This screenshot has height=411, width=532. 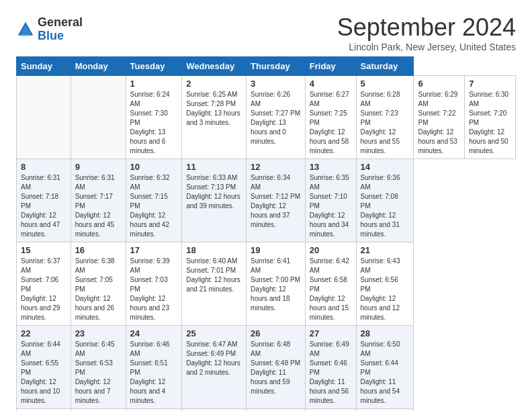 What do you see at coordinates (44, 201) in the screenshot?
I see `calendar-cell: 8 Sunrise: 6:31 AM Sunset: 7:18 PM Dayli…` at bounding box center [44, 201].